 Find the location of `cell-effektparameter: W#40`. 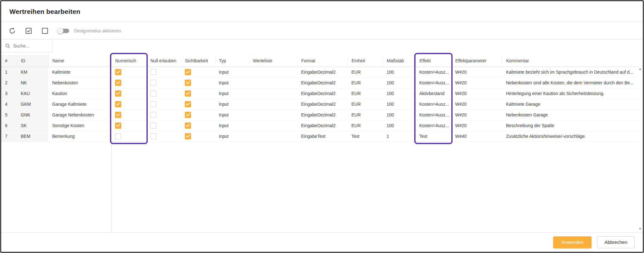

cell-effektparameter: W#40 is located at coordinates (477, 136).